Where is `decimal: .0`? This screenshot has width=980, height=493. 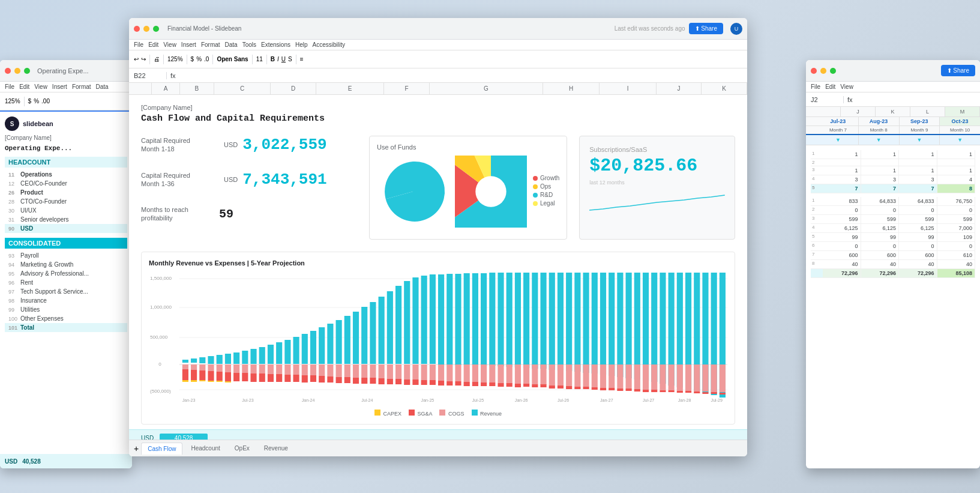 decimal: .0 is located at coordinates (206, 59).